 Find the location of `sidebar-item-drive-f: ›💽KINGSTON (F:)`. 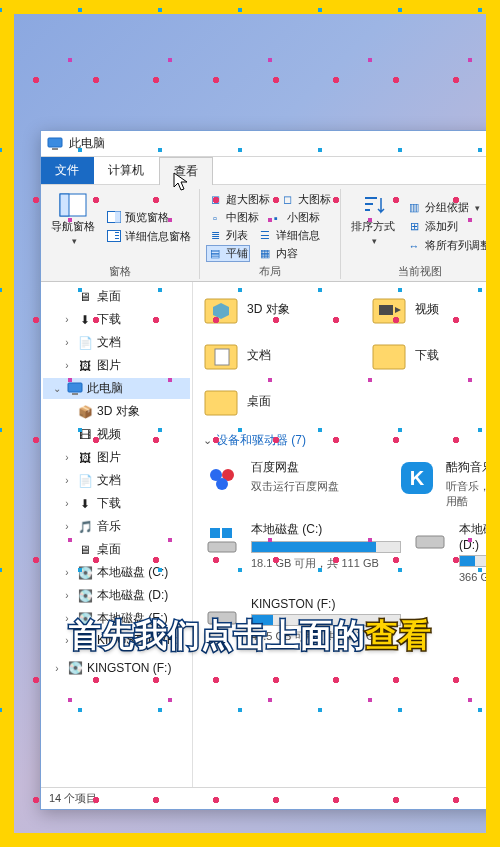

sidebar-item-drive-f: ›💽KINGSTON (F:) is located at coordinates (116, 640).